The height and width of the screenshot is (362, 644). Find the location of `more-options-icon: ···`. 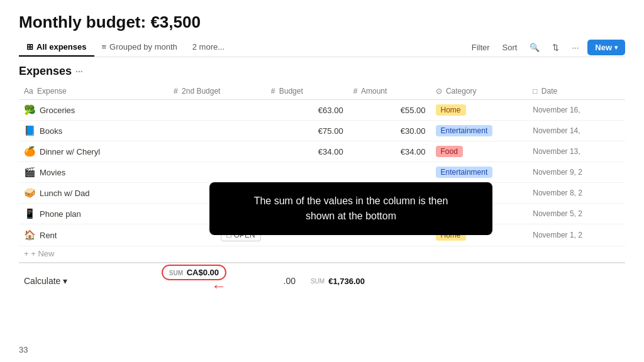

more-options-icon: ··· is located at coordinates (575, 48).